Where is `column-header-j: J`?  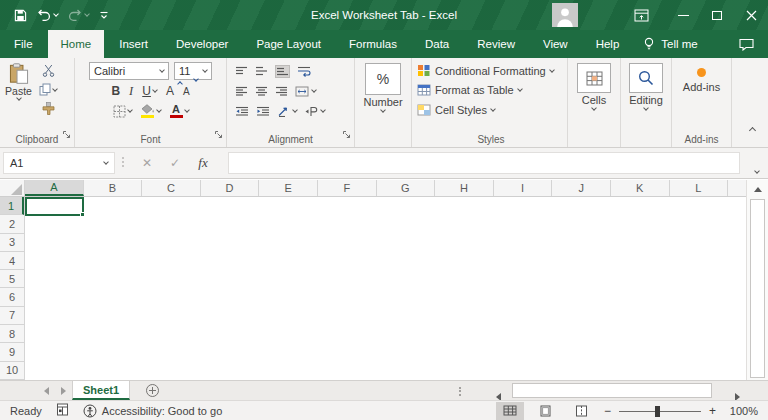 column-header-j: J is located at coordinates (582, 188).